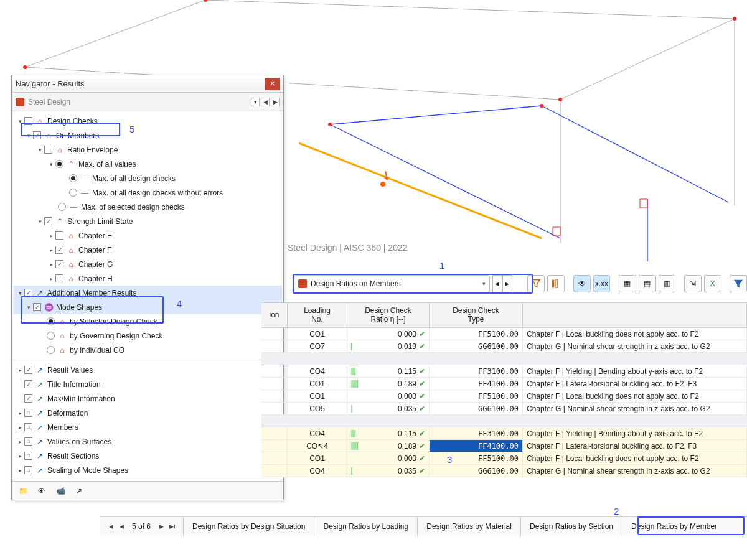 This screenshot has width=747, height=560. What do you see at coordinates (148, 307) in the screenshot?
I see `tree-mode-shapes: ▾ ♒ Mode Shapes` at bounding box center [148, 307].